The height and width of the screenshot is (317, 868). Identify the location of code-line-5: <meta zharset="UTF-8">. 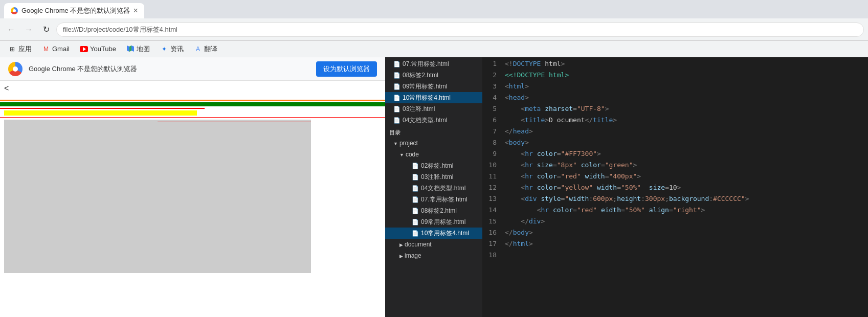
(686, 109).